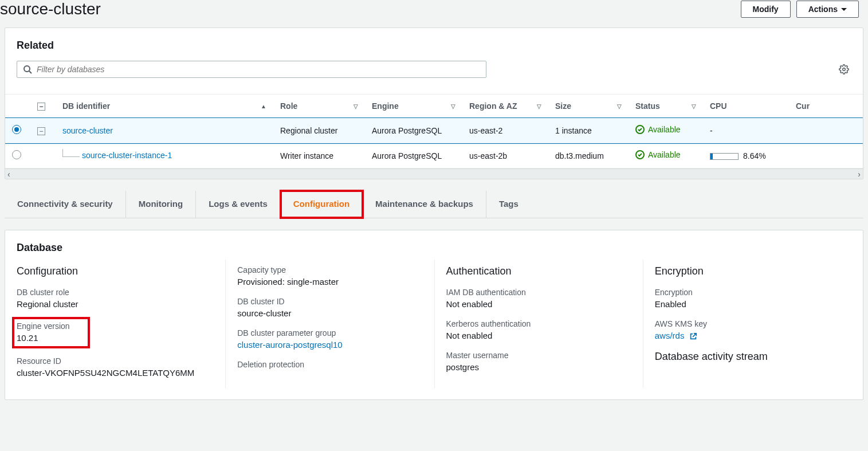 This screenshot has height=451, width=868. I want to click on col-db-identifier: DB identifier▲, so click(164, 107).